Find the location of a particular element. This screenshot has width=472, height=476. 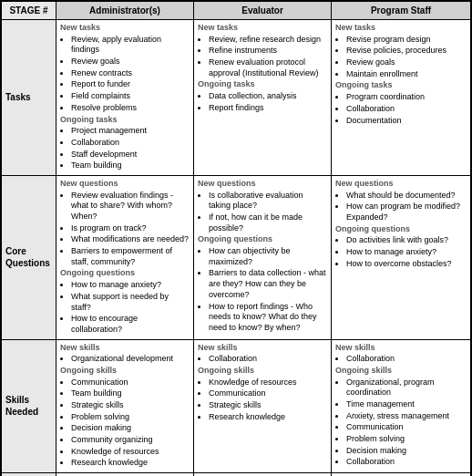

header-prog: Program Staff is located at coordinates (401, 11).